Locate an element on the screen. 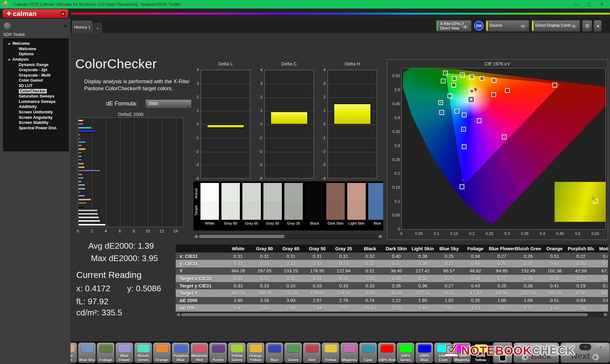 The height and width of the screenshot is (364, 610). sidebar-item-spectral-power-dist-: Spectral Power Dist. is located at coordinates (36, 128).